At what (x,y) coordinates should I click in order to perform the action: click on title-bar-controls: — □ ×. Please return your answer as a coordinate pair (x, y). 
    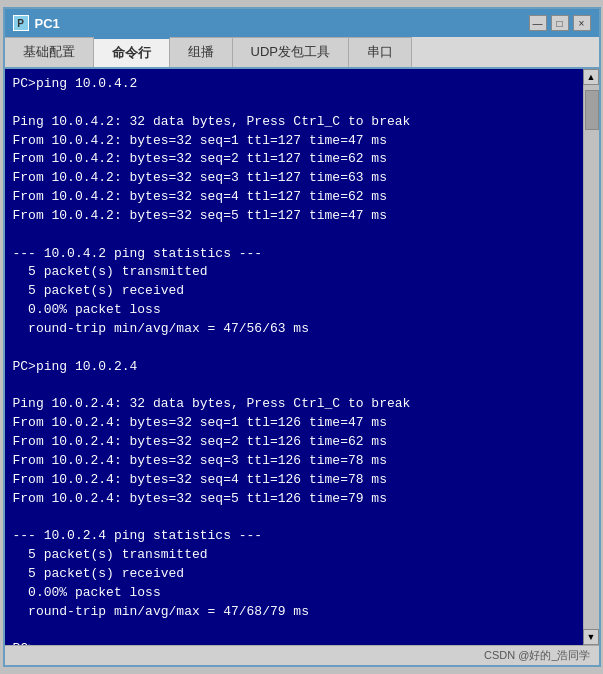
    Looking at the image, I should click on (560, 23).